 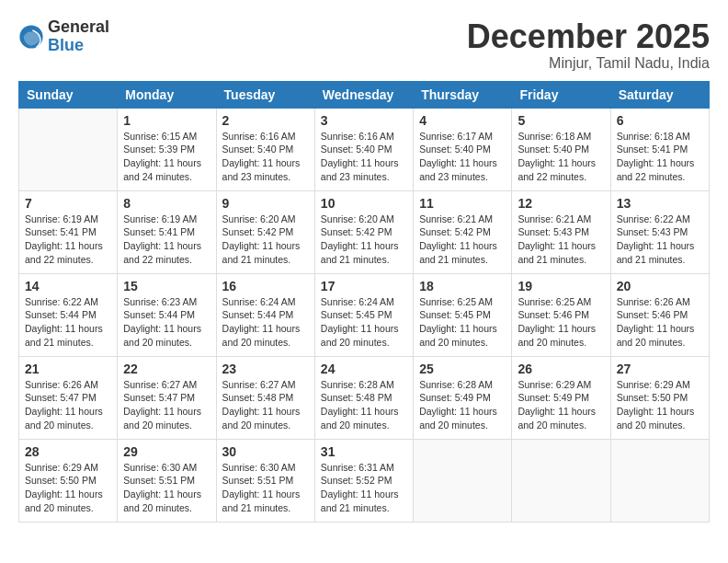 What do you see at coordinates (364, 203) in the screenshot?
I see `day-number: 10` at bounding box center [364, 203].